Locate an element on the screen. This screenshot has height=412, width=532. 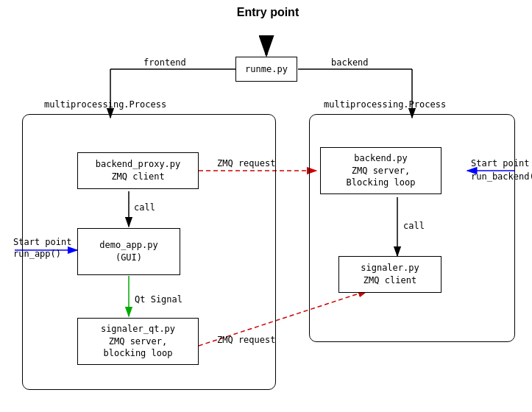
signaler-box: signaler.py ZMQ client is located at coordinates (390, 274).